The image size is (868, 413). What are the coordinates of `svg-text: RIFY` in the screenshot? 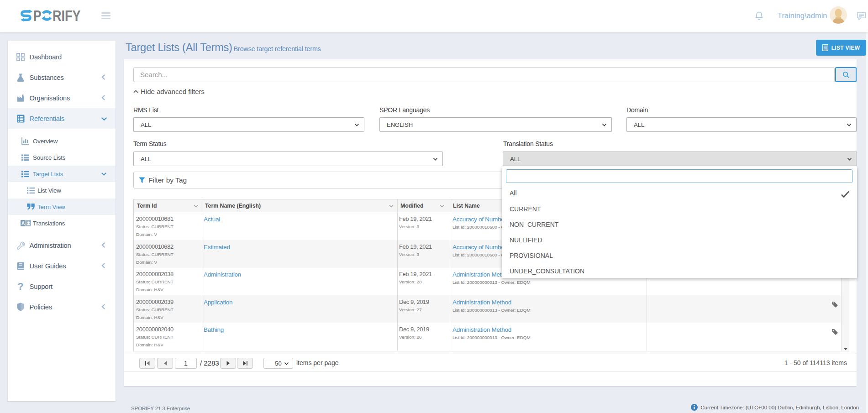 It's located at (67, 16).